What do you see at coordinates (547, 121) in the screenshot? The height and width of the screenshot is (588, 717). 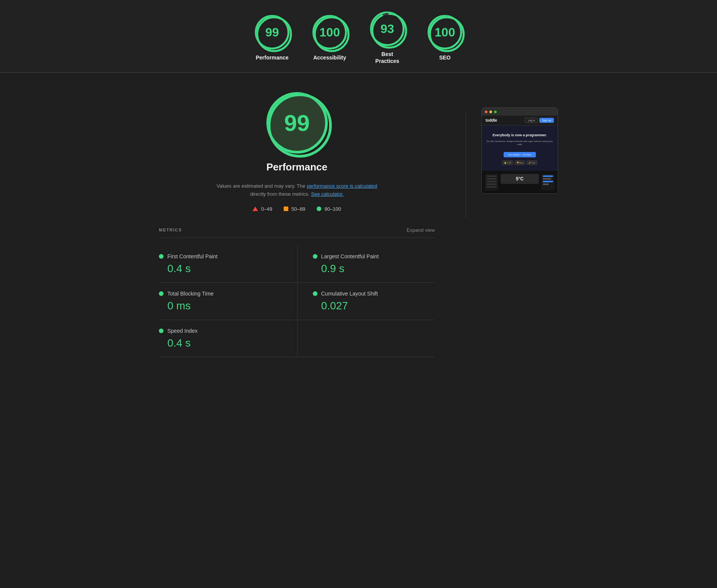 I see `preview-signup-btn: Sign up` at bounding box center [547, 121].